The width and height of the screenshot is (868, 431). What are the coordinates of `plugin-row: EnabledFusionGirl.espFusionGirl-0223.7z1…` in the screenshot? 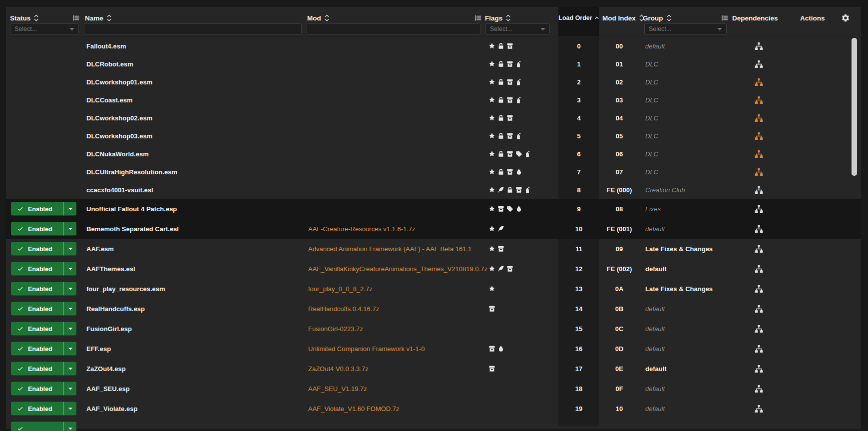 It's located at (434, 329).